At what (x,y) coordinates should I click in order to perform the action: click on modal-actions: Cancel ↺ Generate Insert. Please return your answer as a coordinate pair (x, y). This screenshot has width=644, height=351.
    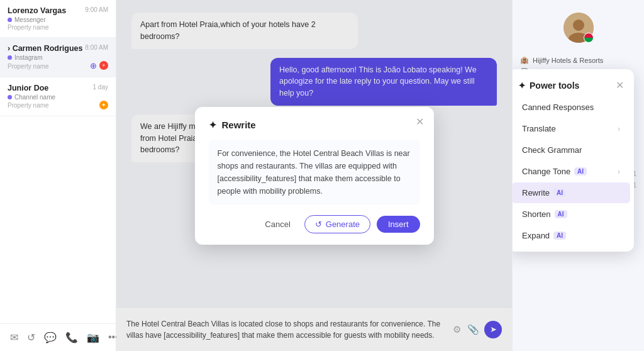
    Looking at the image, I should click on (314, 224).